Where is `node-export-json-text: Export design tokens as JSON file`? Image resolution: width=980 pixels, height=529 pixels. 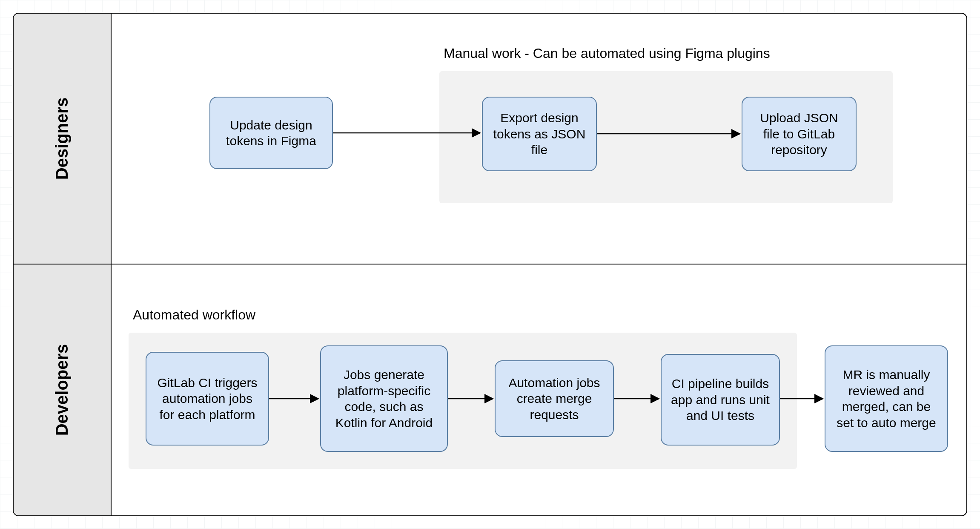
node-export-json-text: Export design tokens as JSON file is located at coordinates (539, 134).